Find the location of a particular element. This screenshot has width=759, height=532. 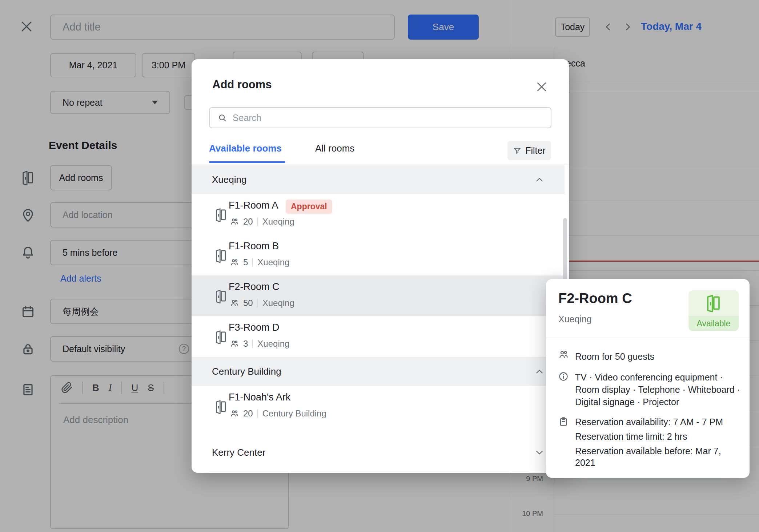

room-equipment-text: TV · Video conferencing equipment · Room… is located at coordinates (658, 390).